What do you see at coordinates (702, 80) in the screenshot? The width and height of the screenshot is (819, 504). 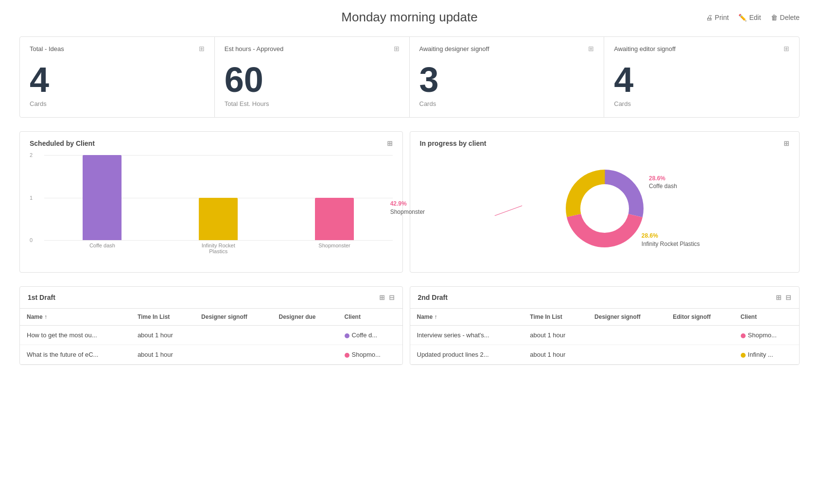 I see `stat-number-3: 4` at bounding box center [702, 80].